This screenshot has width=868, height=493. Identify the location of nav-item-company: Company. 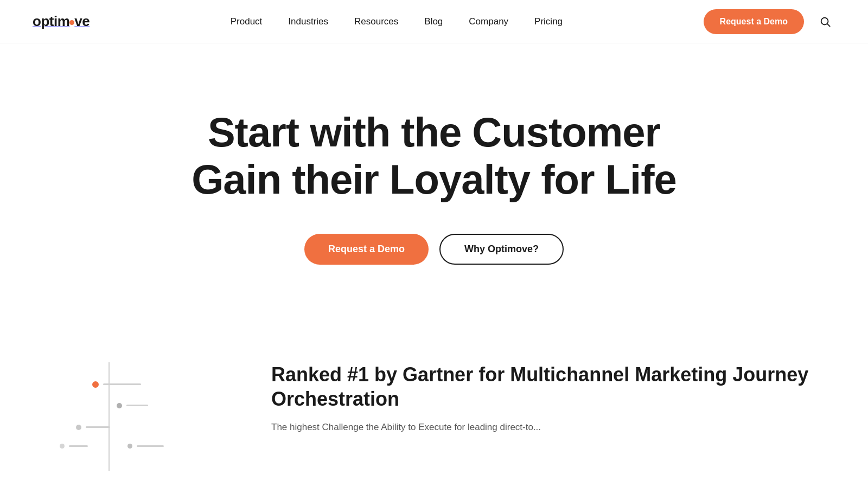
(488, 22).